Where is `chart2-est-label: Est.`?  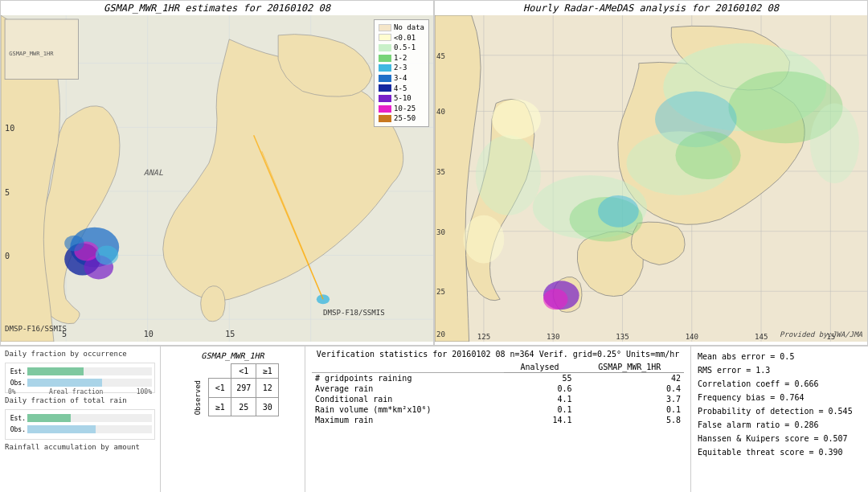
chart2-est-label: Est. is located at coordinates (17, 418).